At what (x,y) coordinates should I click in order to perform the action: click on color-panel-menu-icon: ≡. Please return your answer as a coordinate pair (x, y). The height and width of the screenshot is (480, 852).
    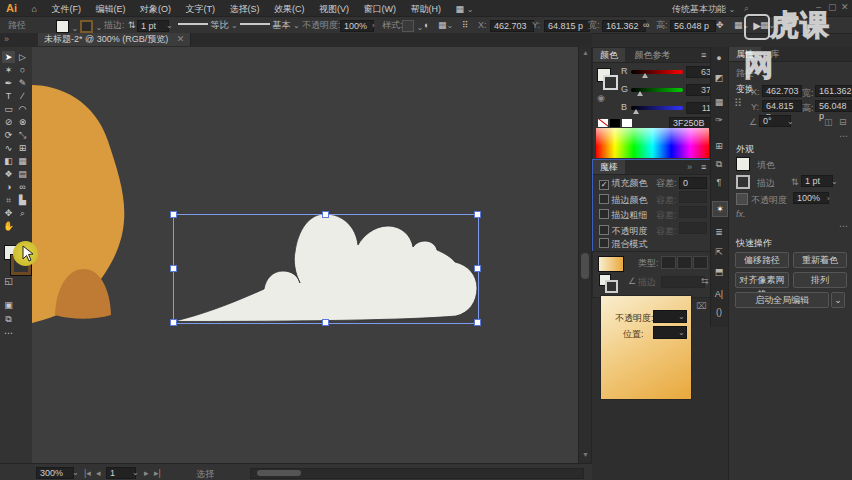
    Looking at the image, I should click on (704, 55).